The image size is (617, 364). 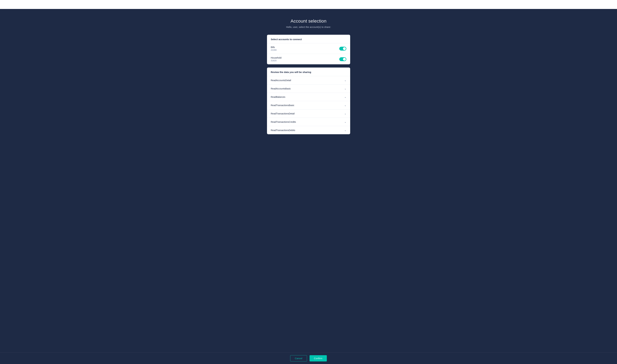 I want to click on review-item-read-accounts-detail: ReadAccountsDetail ⌄, so click(x=308, y=80).